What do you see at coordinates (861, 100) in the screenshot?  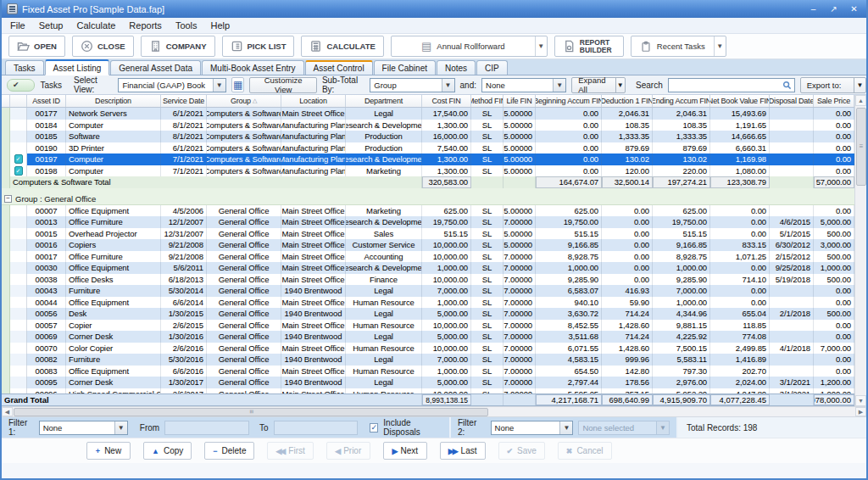 I see `scroll-up-arrow: ▲` at bounding box center [861, 100].